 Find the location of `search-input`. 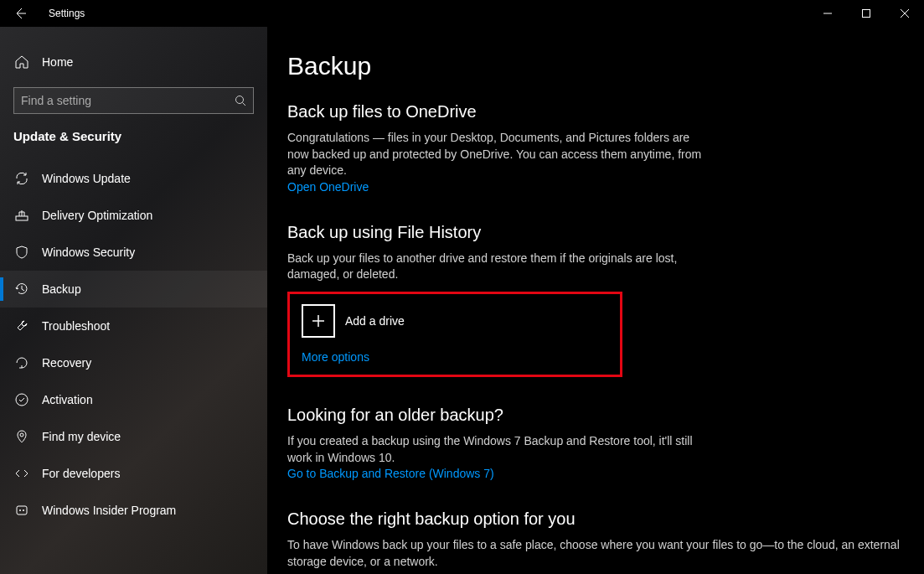

search-input is located at coordinates (127, 101).